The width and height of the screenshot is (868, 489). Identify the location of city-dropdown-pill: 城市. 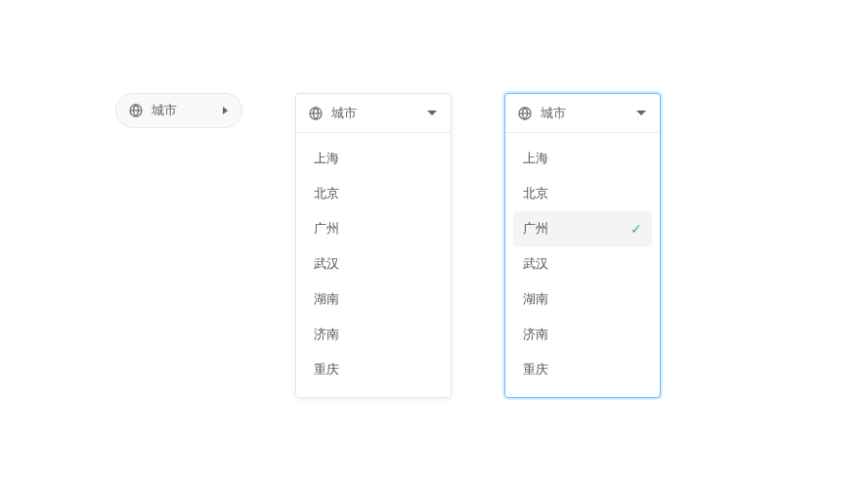
(179, 111).